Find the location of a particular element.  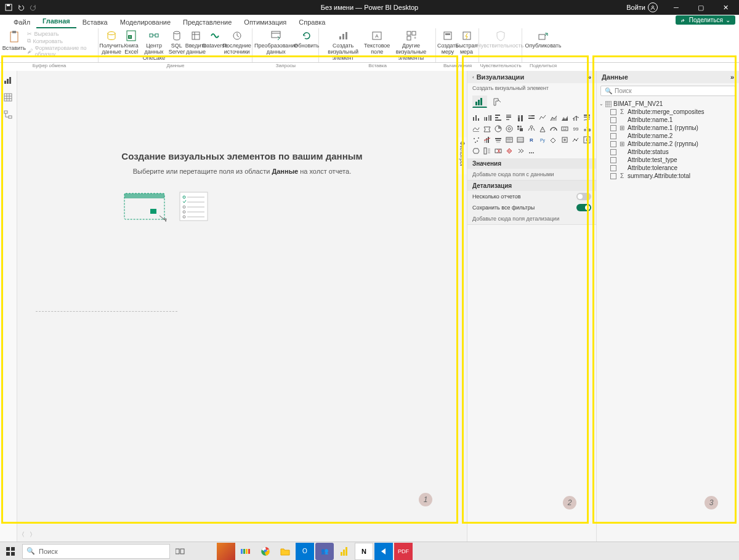

search-input: 🔍 Поиск is located at coordinates (668, 91).